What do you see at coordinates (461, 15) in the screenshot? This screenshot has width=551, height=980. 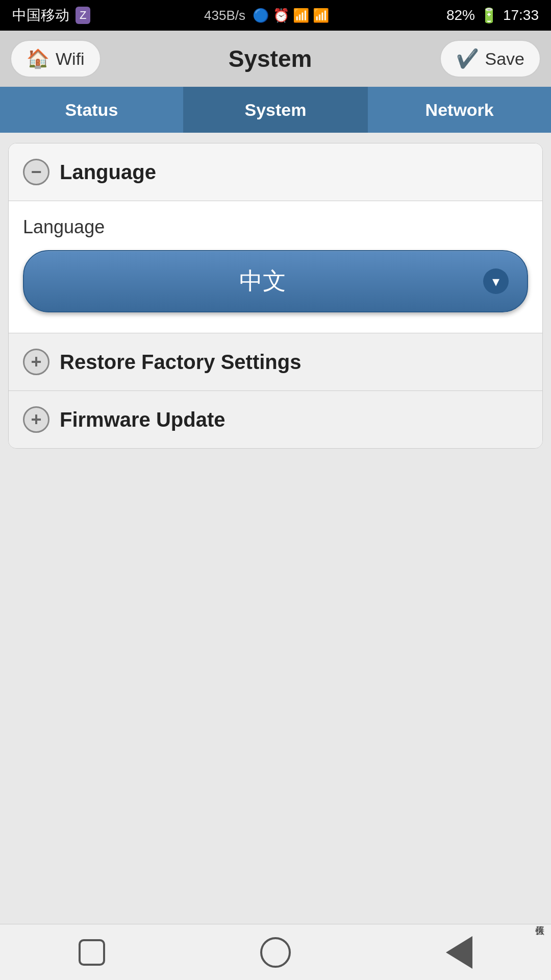 I see `battery-label: 82%` at bounding box center [461, 15].